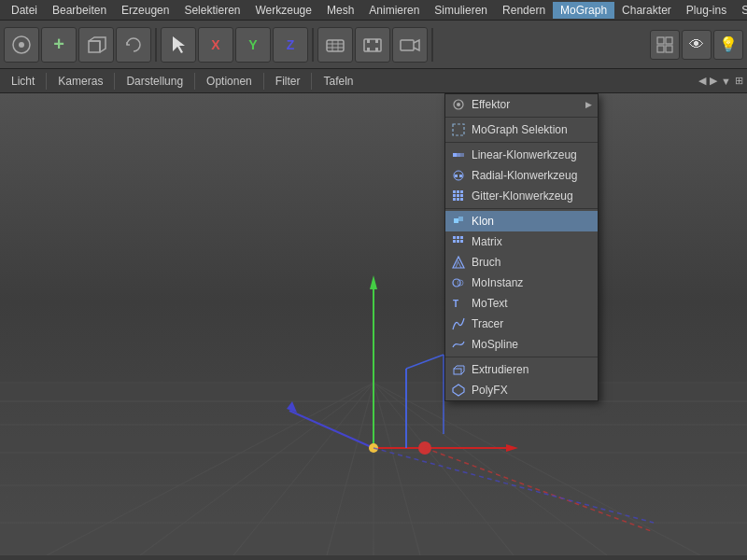  What do you see at coordinates (24, 10) in the screenshot?
I see `menubar-datei: Datei` at bounding box center [24, 10].